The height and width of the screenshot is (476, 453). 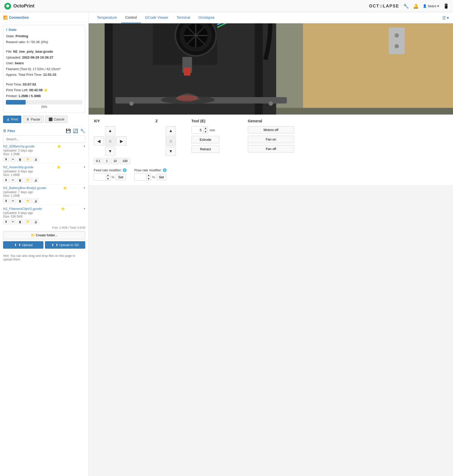 What do you see at coordinates (20, 201) in the screenshot?
I see `file-delete-3: 🗑` at bounding box center [20, 201].